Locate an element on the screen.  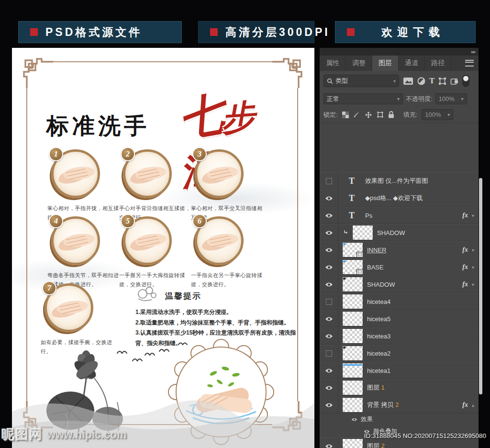
lock-artboard-icon is located at coordinates (380, 115).